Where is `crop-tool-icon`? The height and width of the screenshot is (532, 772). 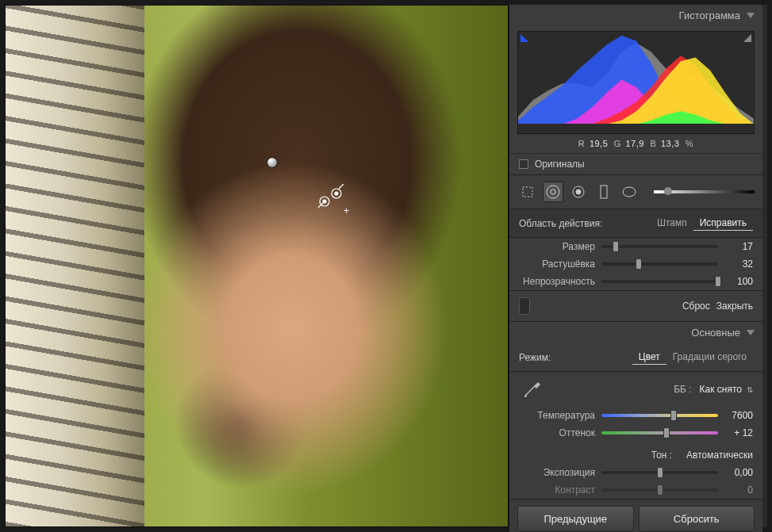 crop-tool-icon is located at coordinates (528, 192).